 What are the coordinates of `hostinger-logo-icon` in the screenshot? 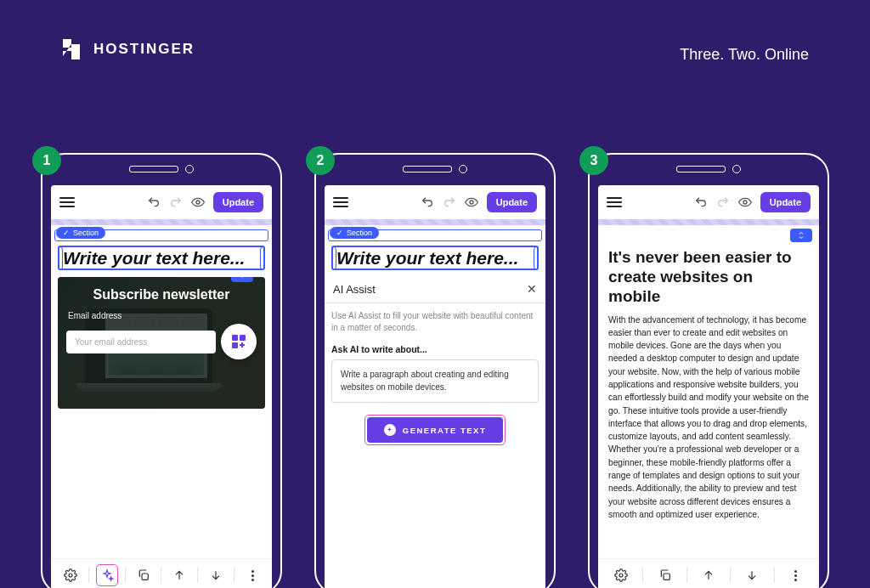 It's located at (71, 49).